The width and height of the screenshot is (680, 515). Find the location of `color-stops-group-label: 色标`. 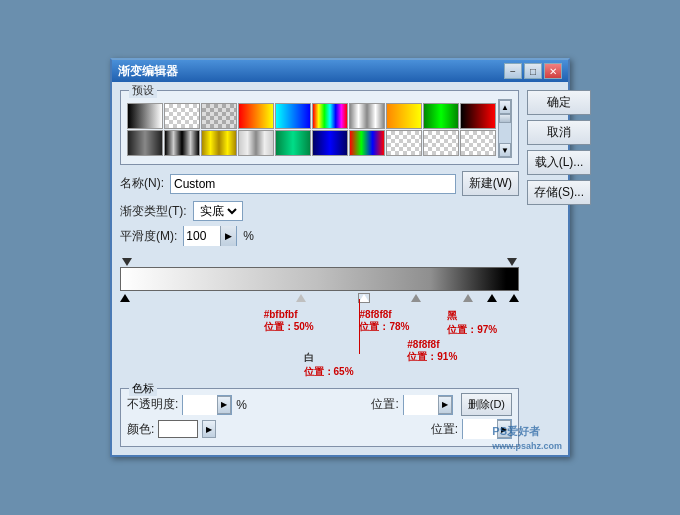

color-stops-group-label: 色标 is located at coordinates (143, 388).